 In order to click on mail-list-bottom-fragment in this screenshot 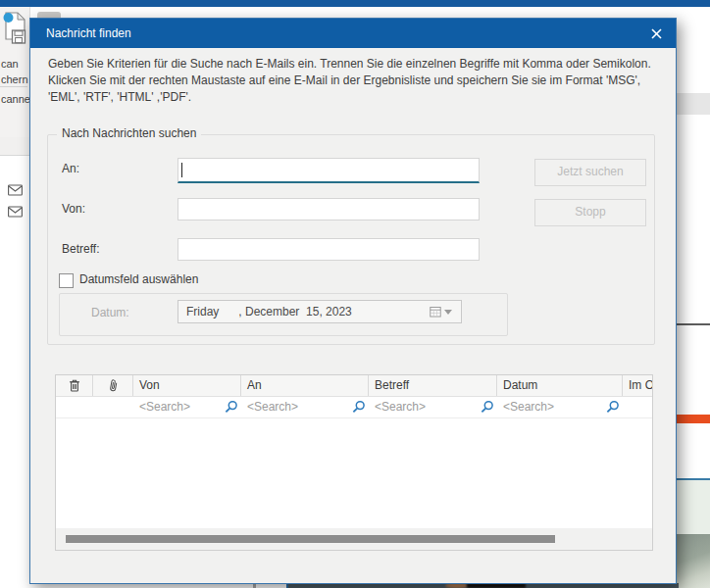, I will do `click(127, 586)`.